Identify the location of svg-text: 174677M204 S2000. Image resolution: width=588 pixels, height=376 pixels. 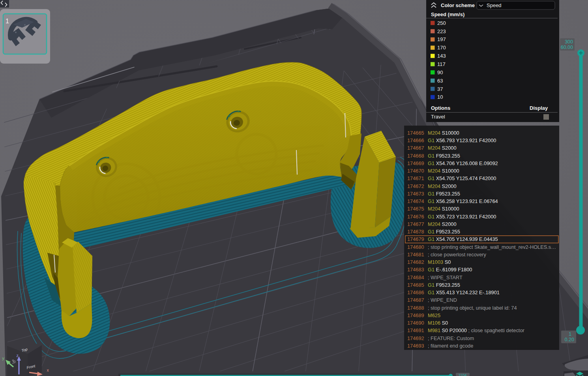
(432, 224).